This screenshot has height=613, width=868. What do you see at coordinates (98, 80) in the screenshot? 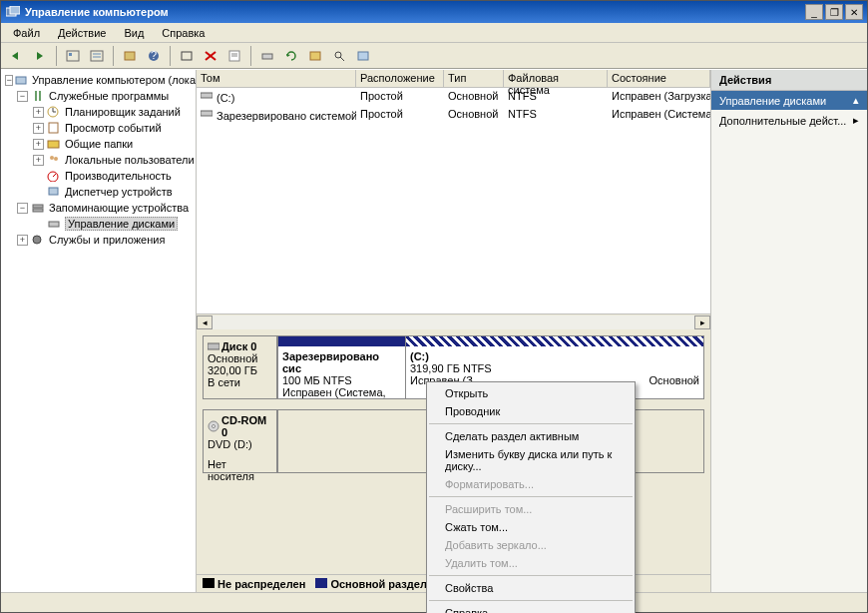
I see `tree-root: −Управление компьютером (лока` at bounding box center [98, 80].